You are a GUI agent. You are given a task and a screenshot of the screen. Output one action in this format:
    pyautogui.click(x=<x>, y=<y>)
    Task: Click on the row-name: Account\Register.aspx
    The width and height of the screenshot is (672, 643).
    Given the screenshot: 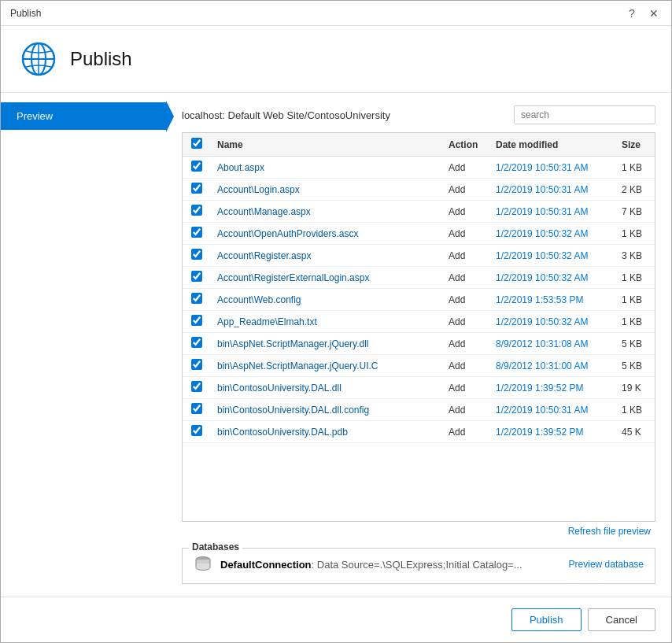 What is the action you would take?
    pyautogui.click(x=327, y=256)
    